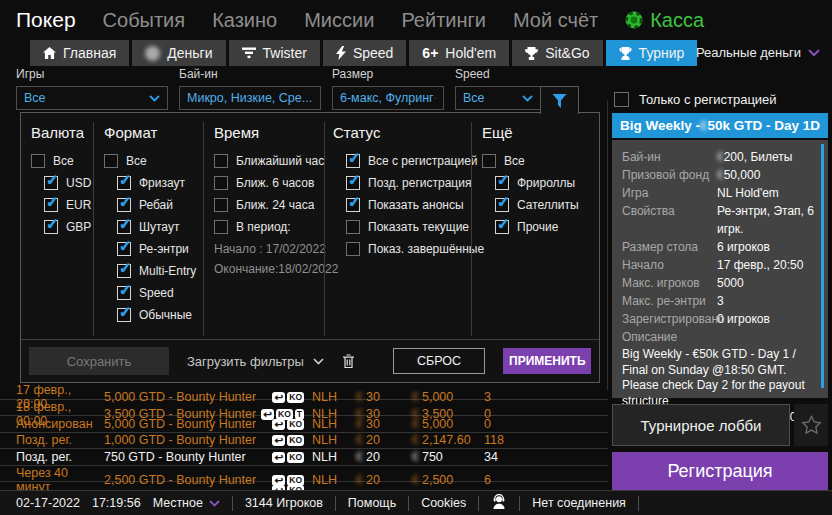 The height and width of the screenshot is (515, 832). Describe the element at coordinates (304, 392) in the screenshot. I see `tournament-row: 17 февр., 20:00 5,000 GTD - Bounty Hunte…` at that location.